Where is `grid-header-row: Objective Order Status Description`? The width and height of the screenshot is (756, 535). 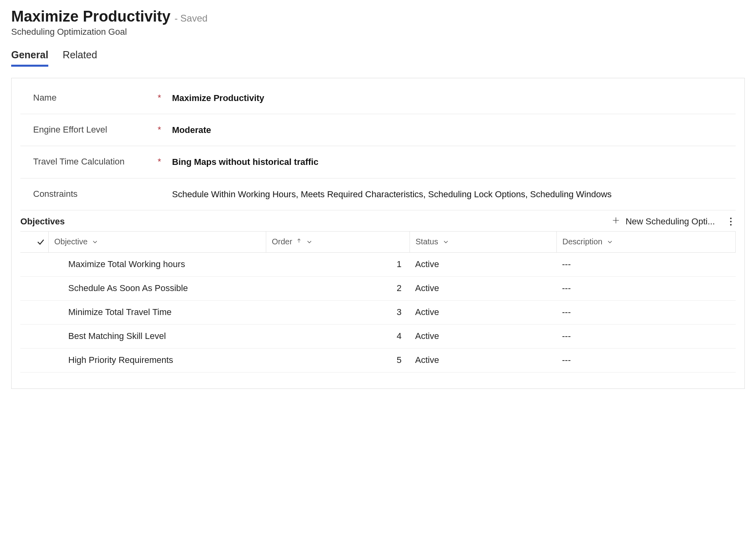
grid-header-row: Objective Order Status Description is located at coordinates (378, 242).